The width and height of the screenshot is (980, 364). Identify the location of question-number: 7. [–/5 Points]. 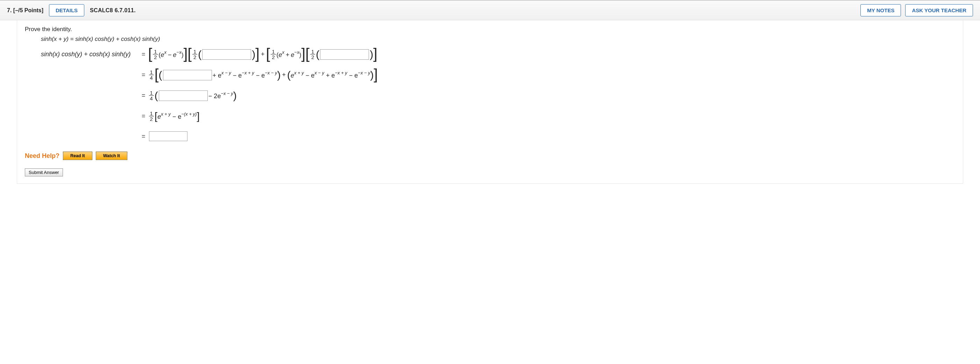
(25, 11).